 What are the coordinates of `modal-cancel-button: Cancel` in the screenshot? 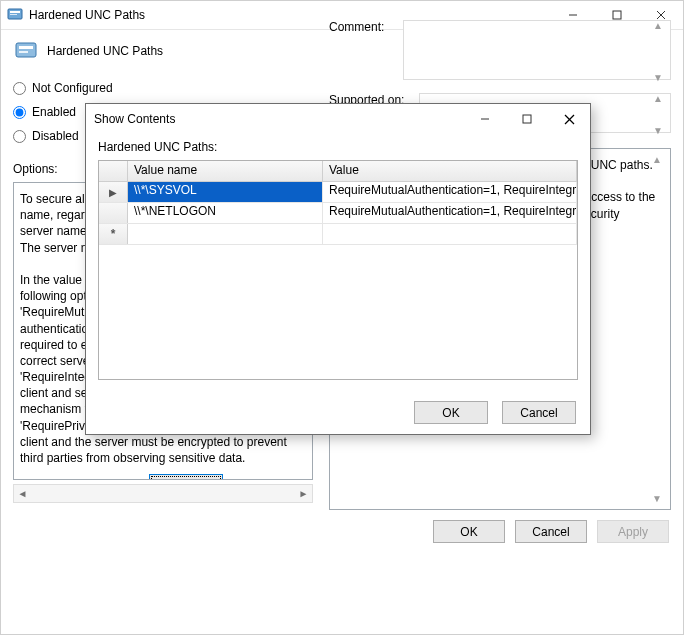 It's located at (539, 412).